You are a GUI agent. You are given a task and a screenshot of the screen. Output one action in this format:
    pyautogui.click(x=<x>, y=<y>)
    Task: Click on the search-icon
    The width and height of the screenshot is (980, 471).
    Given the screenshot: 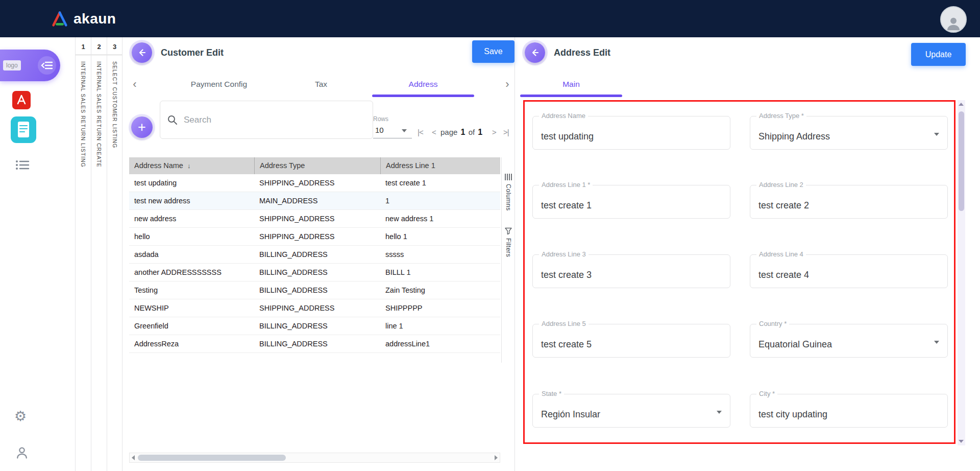 What is the action you would take?
    pyautogui.click(x=173, y=120)
    